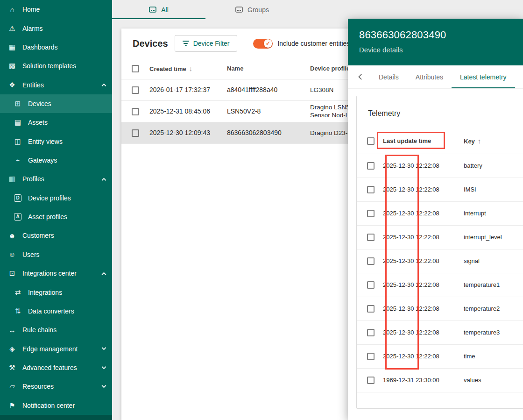 Image resolution: width=523 pixels, height=420 pixels. Describe the element at coordinates (56, 47) in the screenshot. I see `sidebar-item-dashboards: ▦Dashboards` at that location.